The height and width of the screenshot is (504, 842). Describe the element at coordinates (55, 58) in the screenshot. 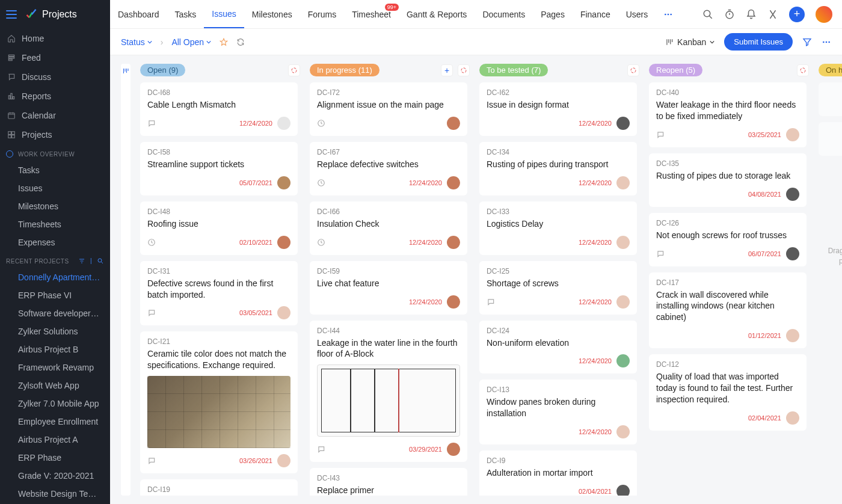

I see `sidebar-feed: Feed` at that location.